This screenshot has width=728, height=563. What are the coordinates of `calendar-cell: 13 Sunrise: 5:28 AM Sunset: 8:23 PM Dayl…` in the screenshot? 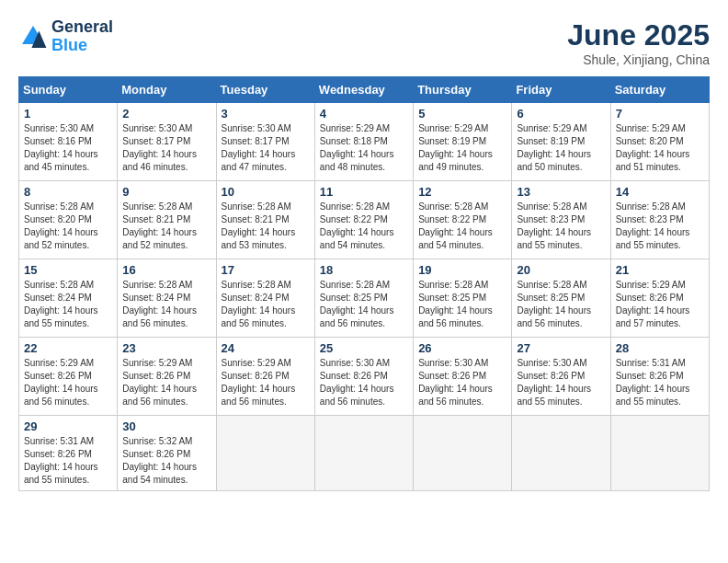 It's located at (561, 221).